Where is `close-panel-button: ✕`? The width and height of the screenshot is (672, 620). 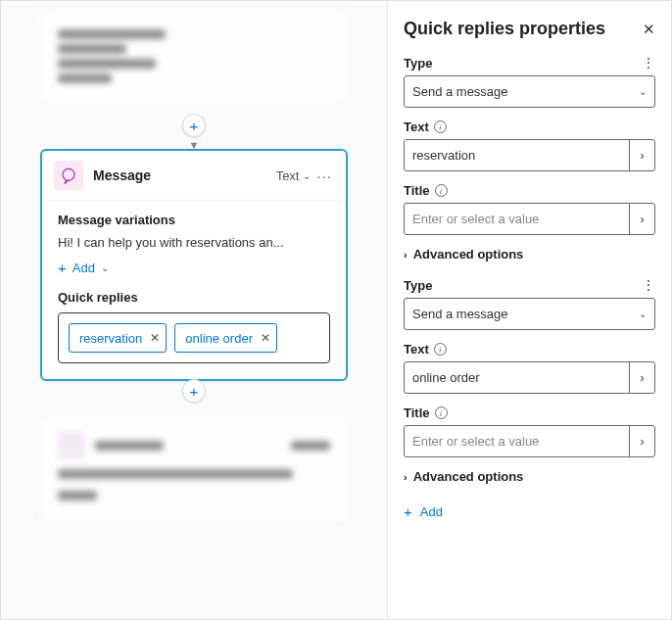
close-panel-button: ✕ is located at coordinates (648, 29).